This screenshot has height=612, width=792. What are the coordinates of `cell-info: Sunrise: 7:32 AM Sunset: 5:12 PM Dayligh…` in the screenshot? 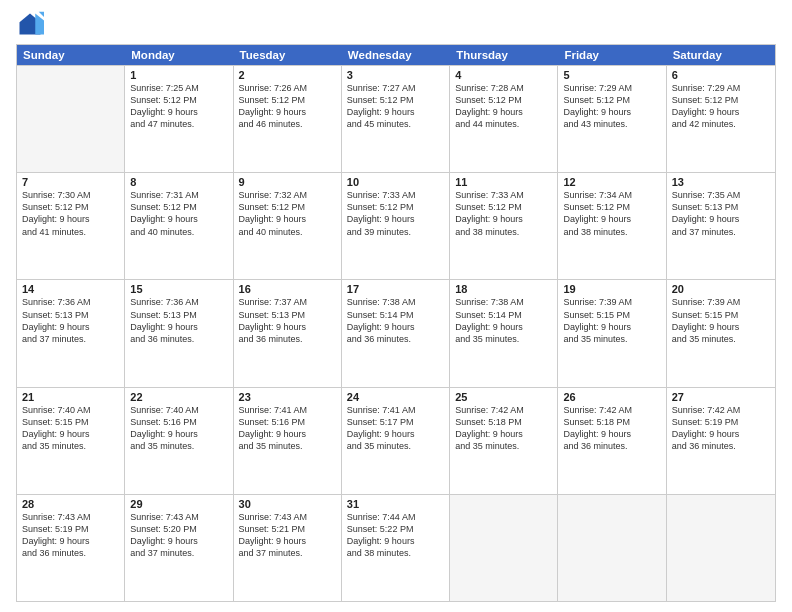 It's located at (288, 214).